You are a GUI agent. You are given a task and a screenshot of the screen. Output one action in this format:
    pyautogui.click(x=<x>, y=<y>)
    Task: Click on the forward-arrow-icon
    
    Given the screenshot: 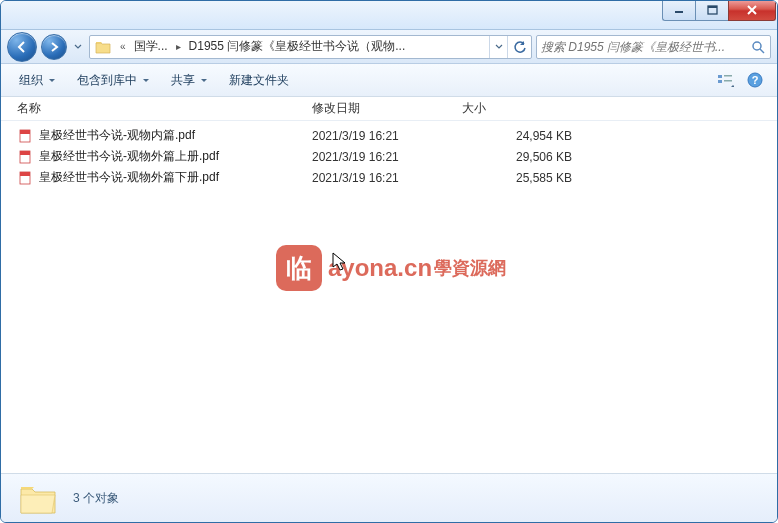 What is the action you would take?
    pyautogui.click(x=54, y=47)
    